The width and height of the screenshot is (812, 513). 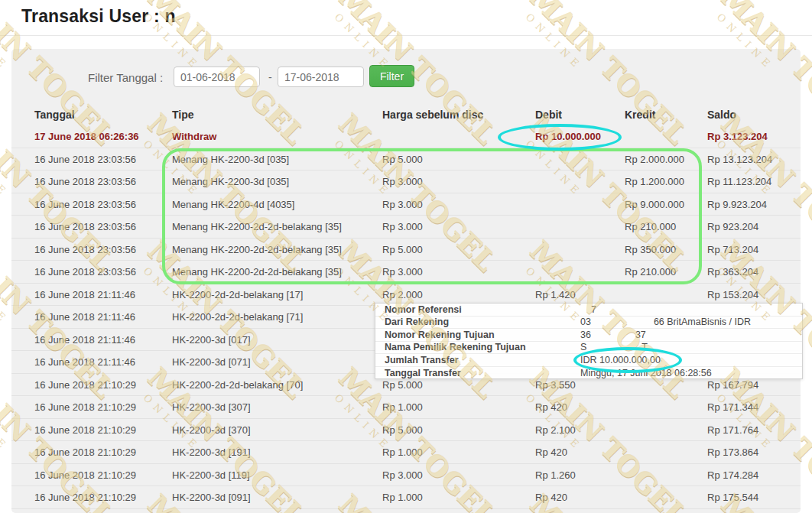 What do you see at coordinates (211, 339) in the screenshot?
I see `cell-tipe: HK-2200-3d [017]` at bounding box center [211, 339].